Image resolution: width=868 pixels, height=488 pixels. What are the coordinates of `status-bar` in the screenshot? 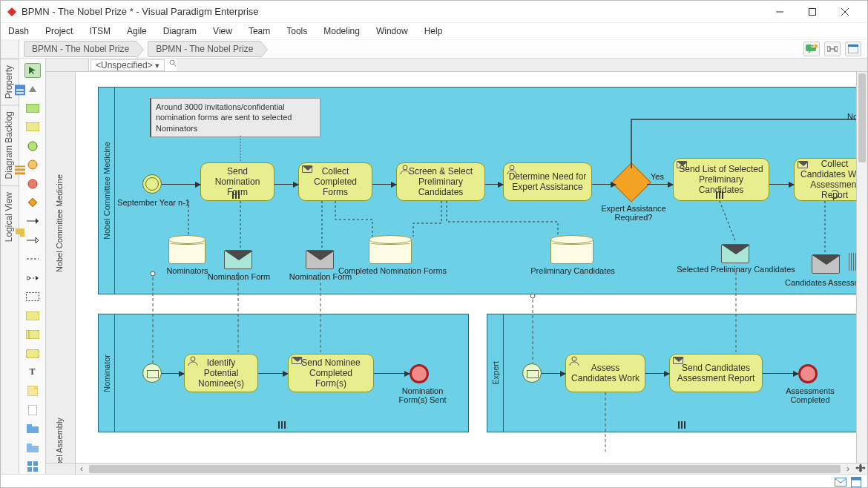 It's located at (434, 481).